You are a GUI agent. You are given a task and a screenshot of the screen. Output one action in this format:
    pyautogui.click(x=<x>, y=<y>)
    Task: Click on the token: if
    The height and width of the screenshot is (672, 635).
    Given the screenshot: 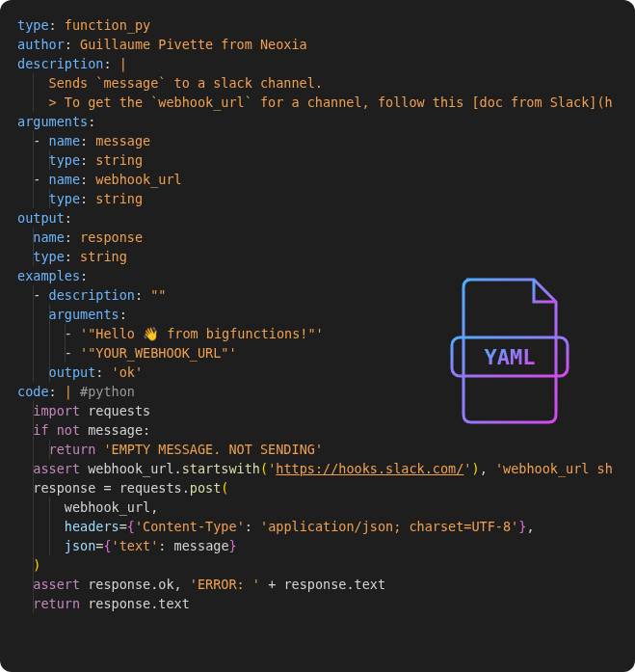 What is the action you would take?
    pyautogui.click(x=40, y=430)
    